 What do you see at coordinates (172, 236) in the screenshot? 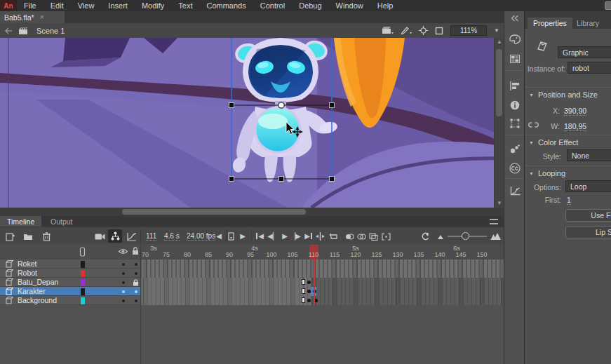
I see `elapsed-time: 4.6 s` at bounding box center [172, 236].